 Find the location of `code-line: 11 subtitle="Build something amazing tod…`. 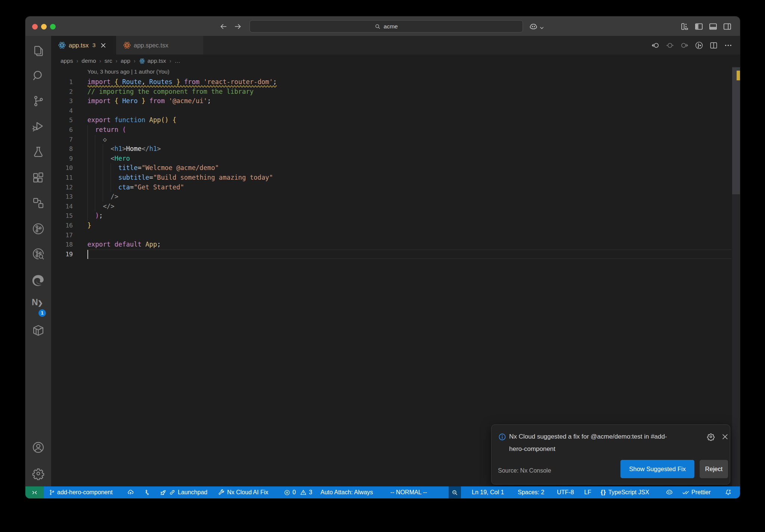

code-line: 11 subtitle="Build something amazing tod… is located at coordinates (396, 178).